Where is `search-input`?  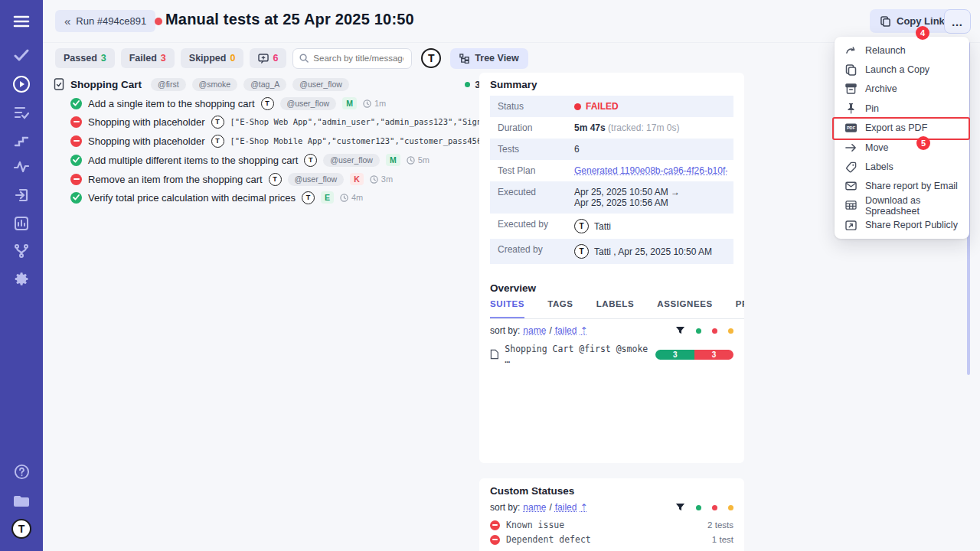 search-input is located at coordinates (358, 58).